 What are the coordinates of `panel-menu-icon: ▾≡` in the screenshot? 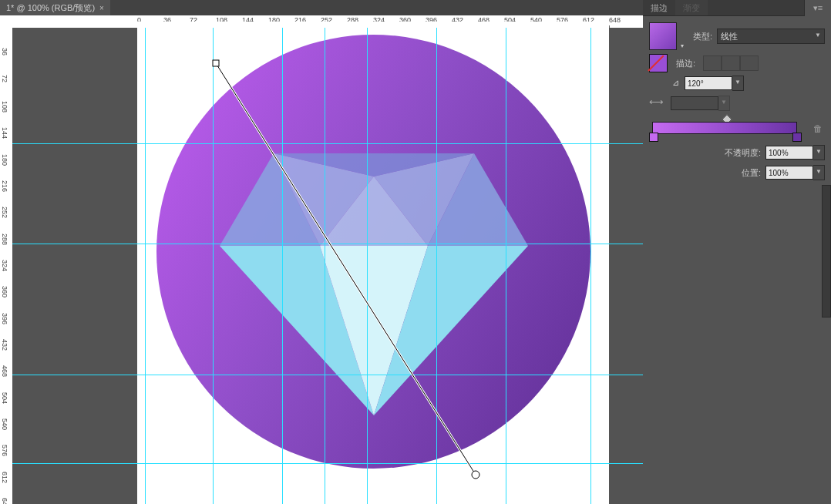 It's located at (817, 8).